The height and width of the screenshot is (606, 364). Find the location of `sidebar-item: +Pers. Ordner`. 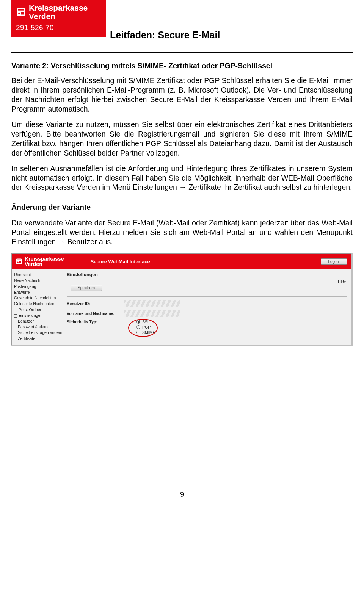

sidebar-item: +Pers. Ordner is located at coordinates (37, 310).